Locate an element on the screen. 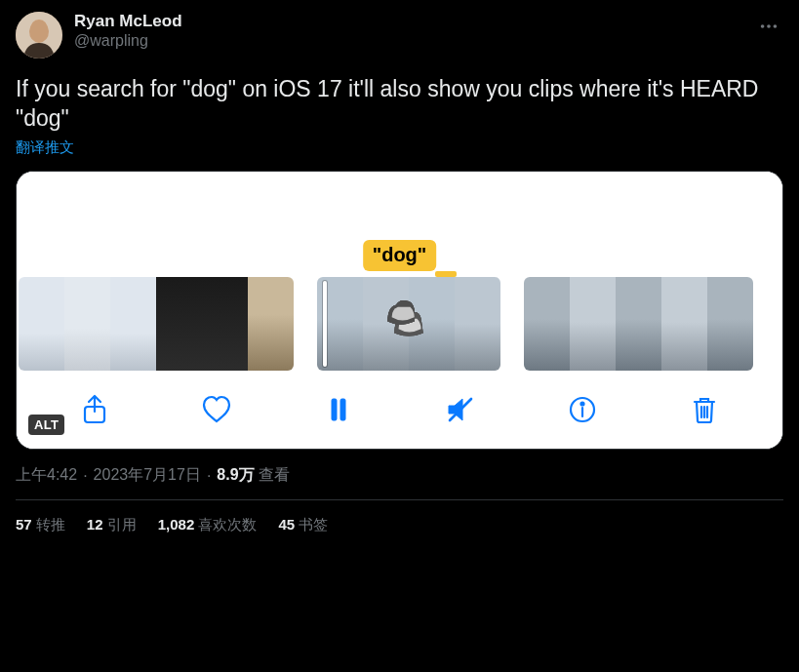  avatar is located at coordinates (39, 35).